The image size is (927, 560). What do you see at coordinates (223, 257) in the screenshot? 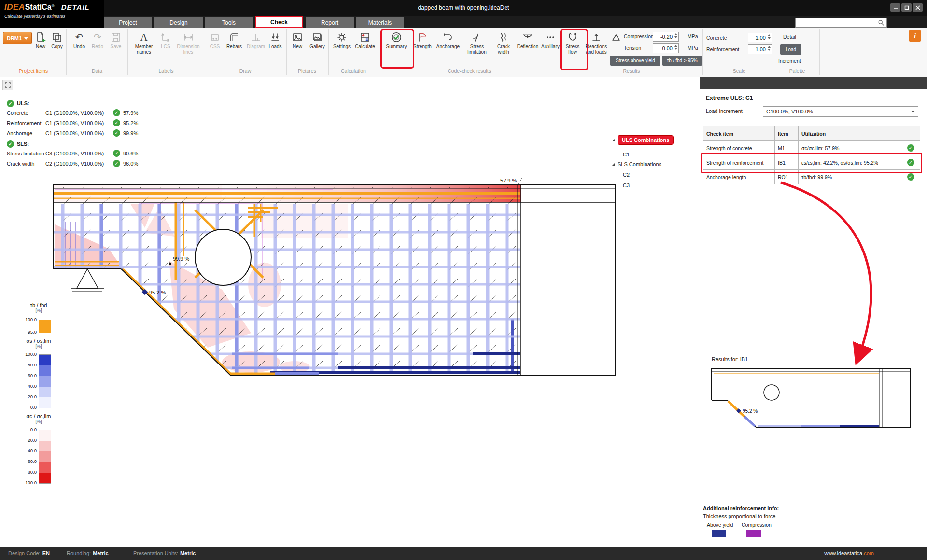
I see `beam-opening-circle` at bounding box center [223, 257].